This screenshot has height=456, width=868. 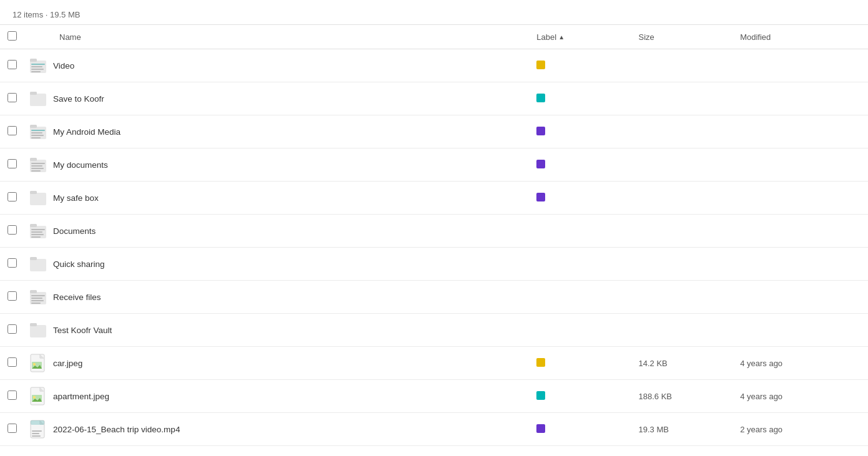 What do you see at coordinates (434, 198) in the screenshot?
I see `table-row: My safe box` at bounding box center [434, 198].